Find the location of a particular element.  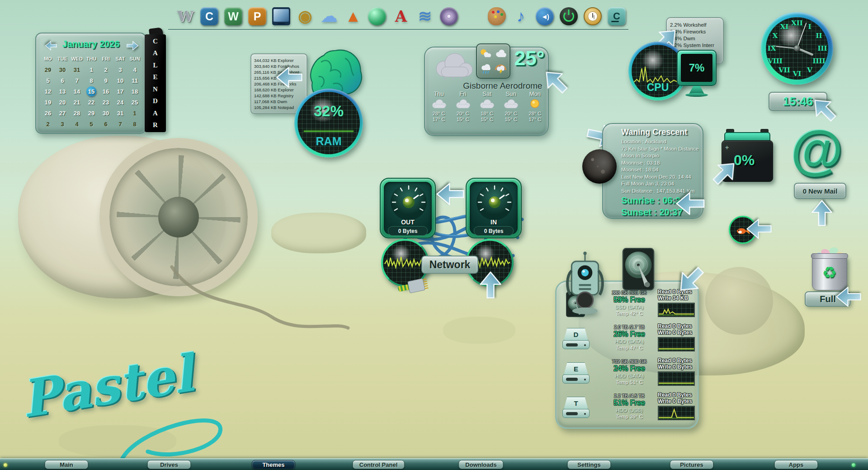

calendar-day: 28 is located at coordinates (77, 113).